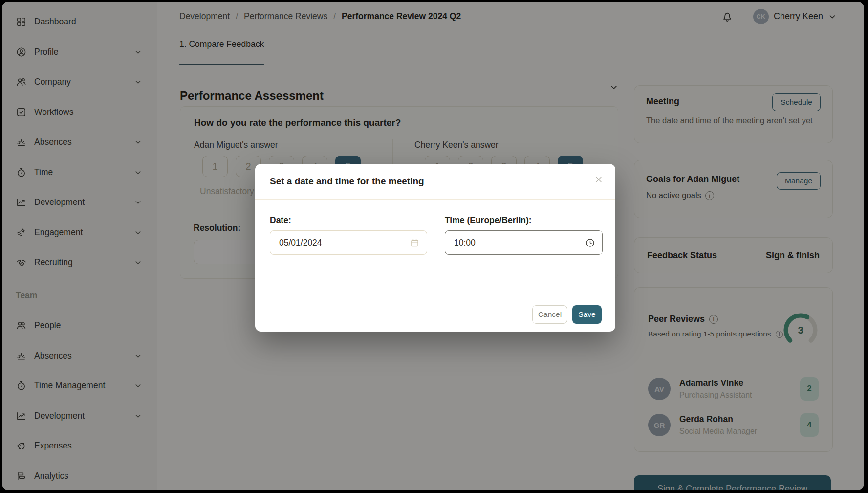 This screenshot has width=868, height=493. Describe the element at coordinates (550, 314) in the screenshot. I see `cancel-button: Cancel` at that location.